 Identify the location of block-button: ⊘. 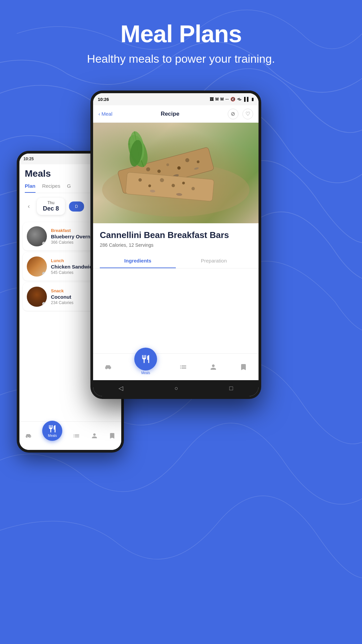
(233, 114).